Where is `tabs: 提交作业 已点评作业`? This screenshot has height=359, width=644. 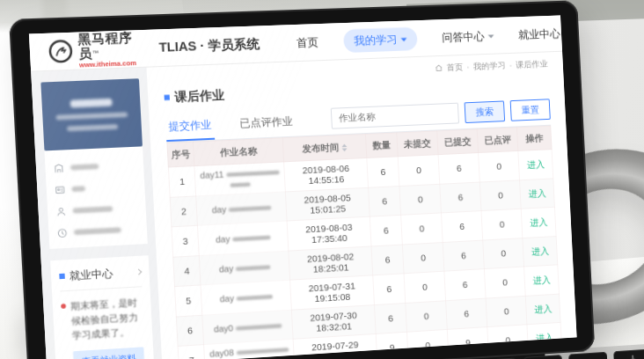 tabs: 提交作业 已点评作业 is located at coordinates (231, 125).